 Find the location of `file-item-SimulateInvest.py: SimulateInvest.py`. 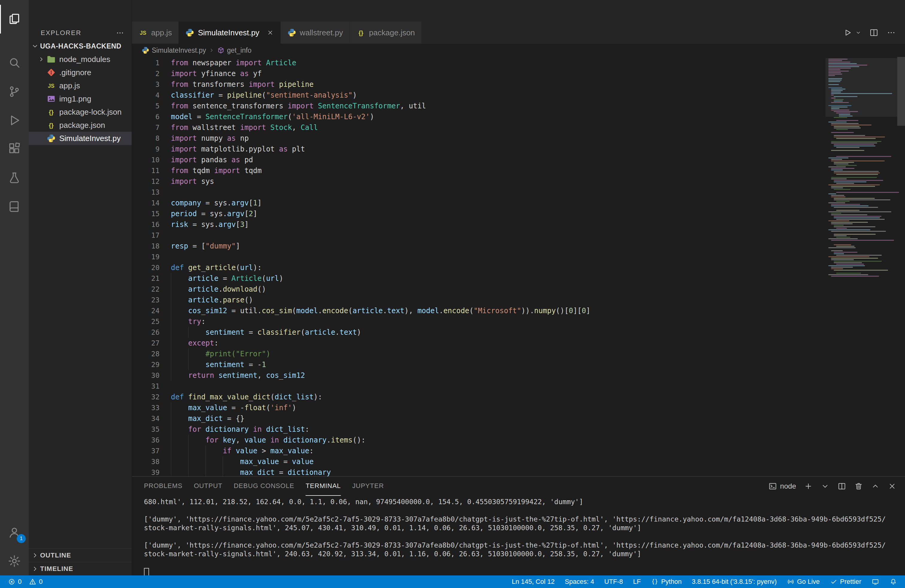

file-item-SimulateInvest.py: SimulateInvest.py is located at coordinates (80, 138).